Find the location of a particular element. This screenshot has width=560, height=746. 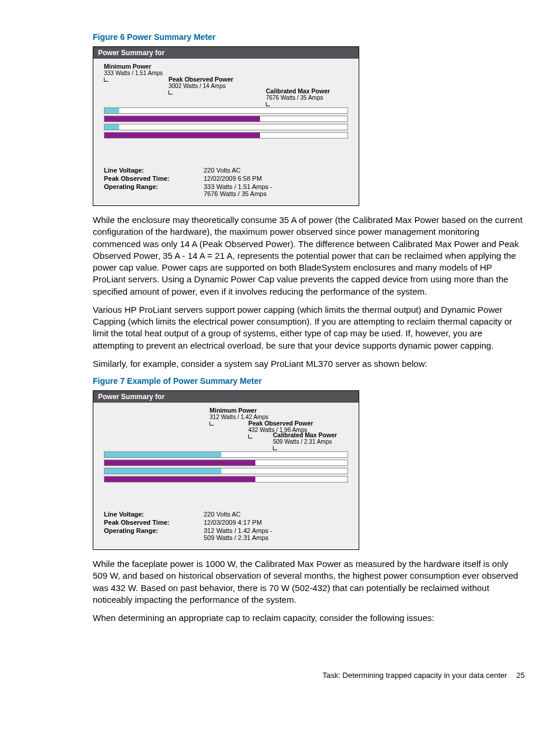

paragraph-5: When determining an appropriate cap to r… is located at coordinates (309, 618).